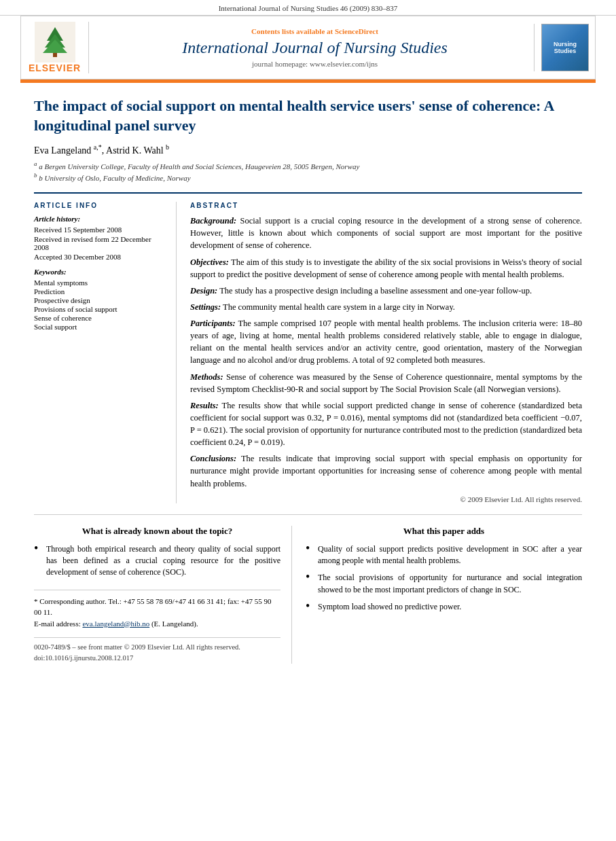 The height and width of the screenshot is (841, 616). I want to click on adds-title: What this paper adds, so click(444, 531).